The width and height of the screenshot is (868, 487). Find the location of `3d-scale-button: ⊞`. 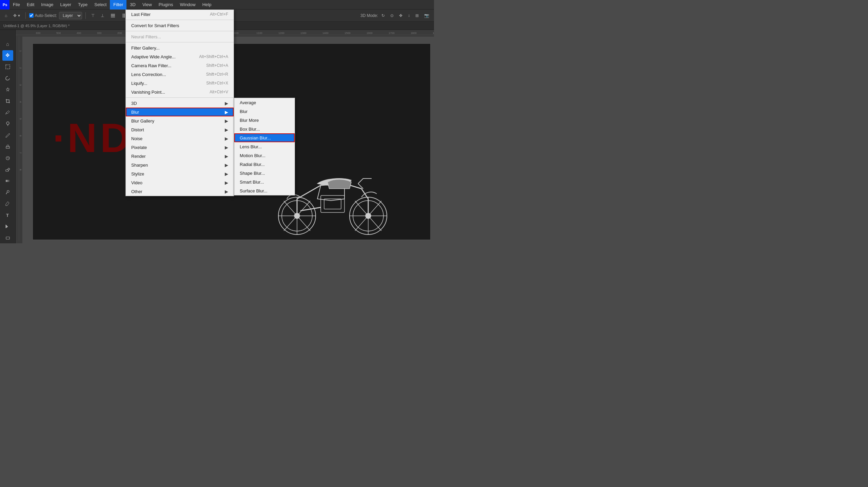

3d-scale-button: ⊞ is located at coordinates (417, 16).